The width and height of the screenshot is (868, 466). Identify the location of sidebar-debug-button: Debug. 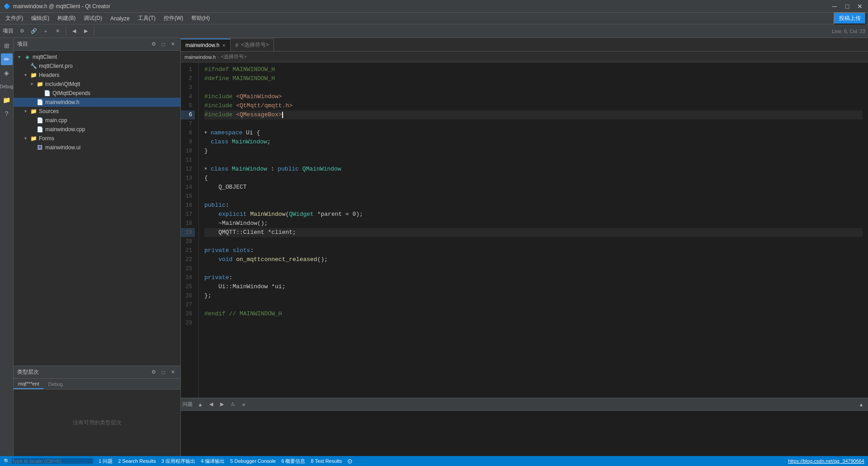
(7, 86).